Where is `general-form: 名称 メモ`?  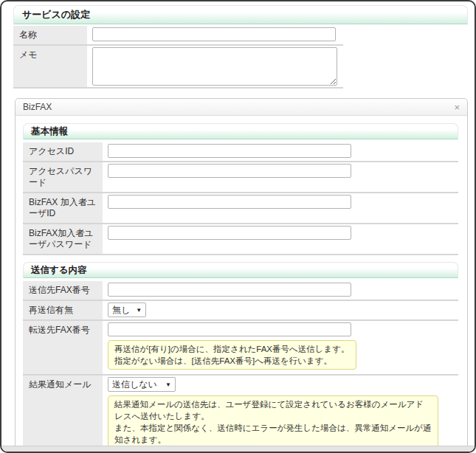
general-form: 名称 メモ is located at coordinates (179, 58).